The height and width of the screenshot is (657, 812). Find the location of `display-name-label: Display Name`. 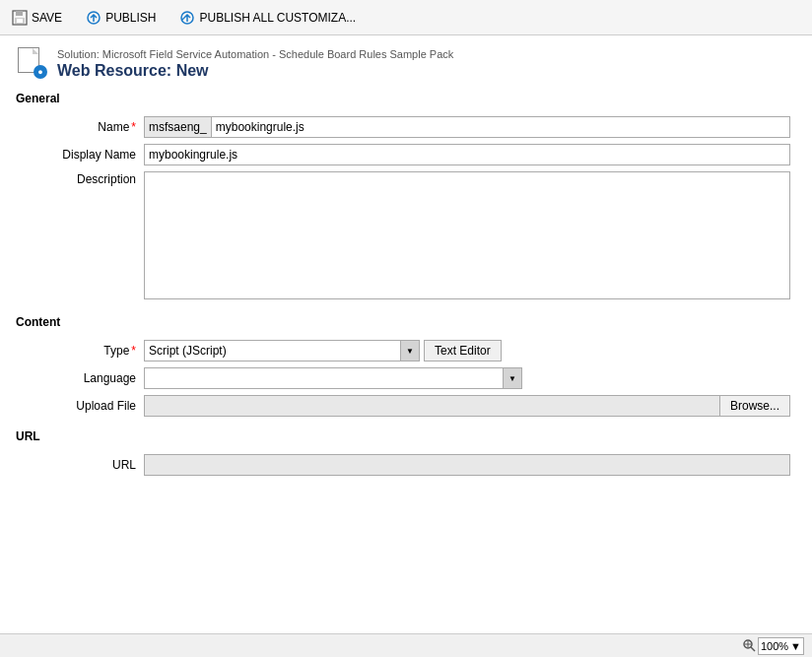

display-name-label: Display Name is located at coordinates (80, 155).